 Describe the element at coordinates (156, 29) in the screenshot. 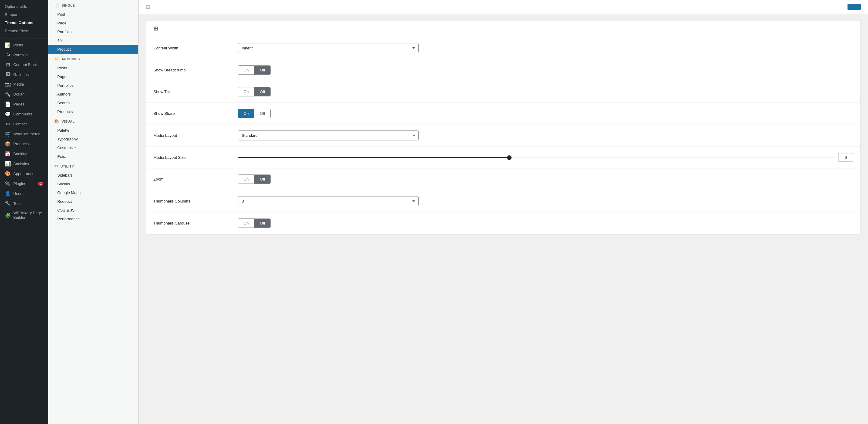

I see `content-section-icon: ⊞` at that location.